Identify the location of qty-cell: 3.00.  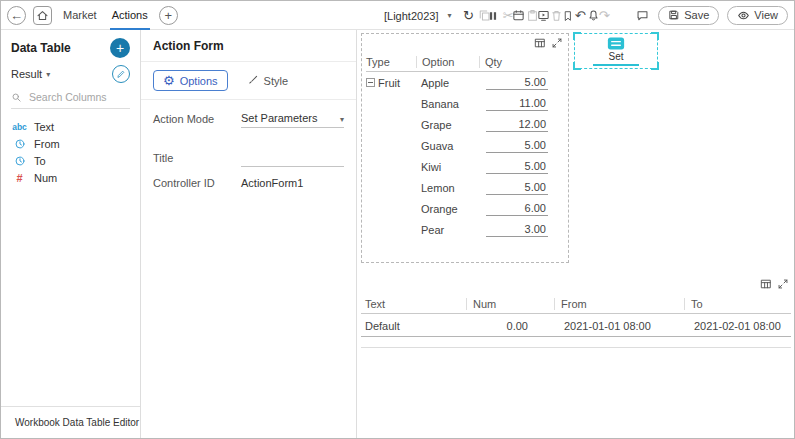
(514, 230).